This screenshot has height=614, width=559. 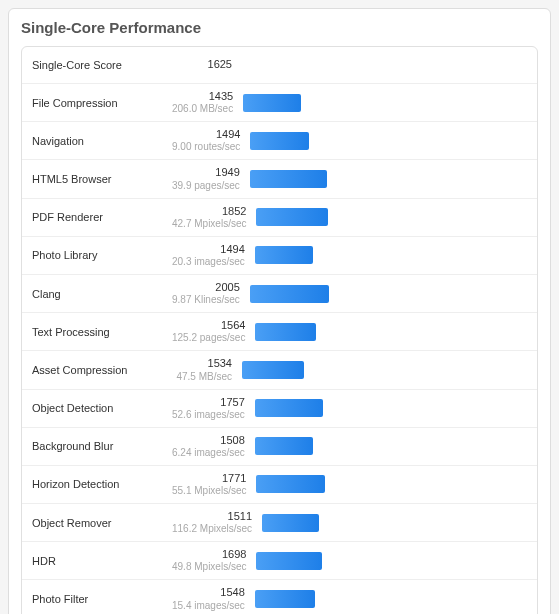 What do you see at coordinates (208, 402) in the screenshot?
I see `test-score: 1757` at bounding box center [208, 402].